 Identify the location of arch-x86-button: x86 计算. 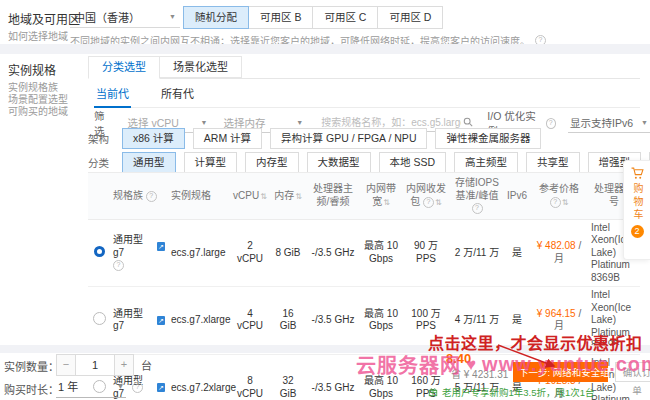
(154, 138).